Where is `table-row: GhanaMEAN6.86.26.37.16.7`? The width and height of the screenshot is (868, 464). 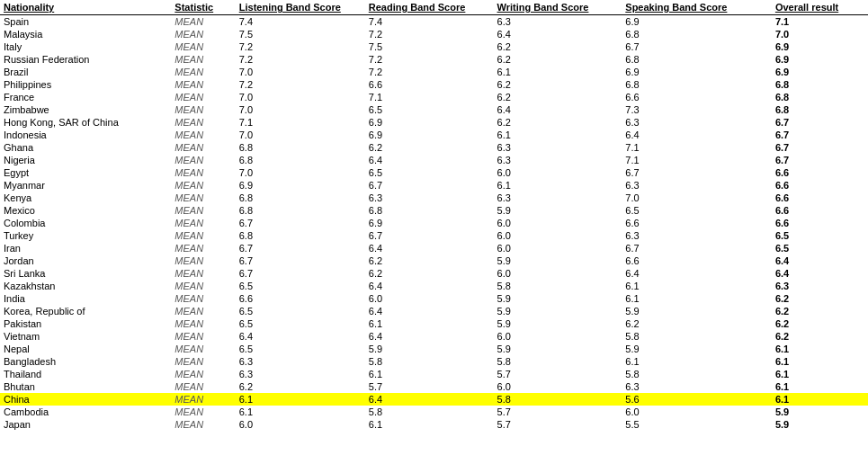 table-row: GhanaMEAN6.86.26.37.16.7 is located at coordinates (434, 147).